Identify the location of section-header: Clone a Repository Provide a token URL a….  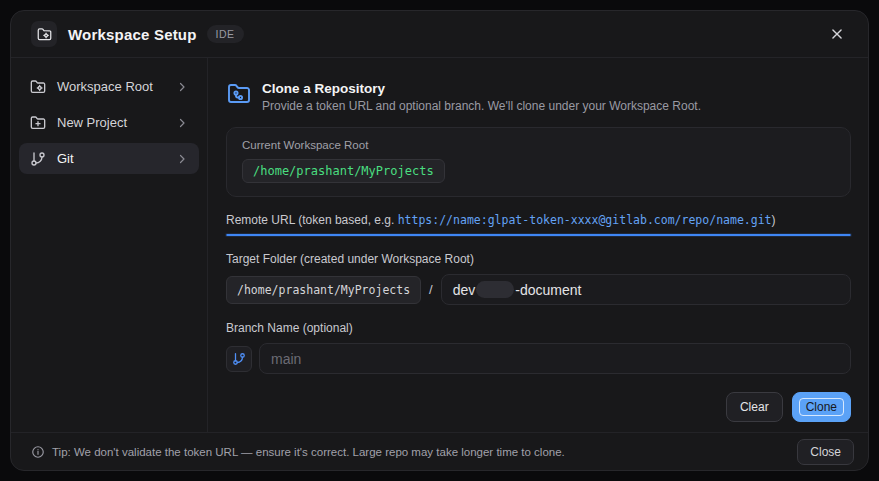
(538, 97).